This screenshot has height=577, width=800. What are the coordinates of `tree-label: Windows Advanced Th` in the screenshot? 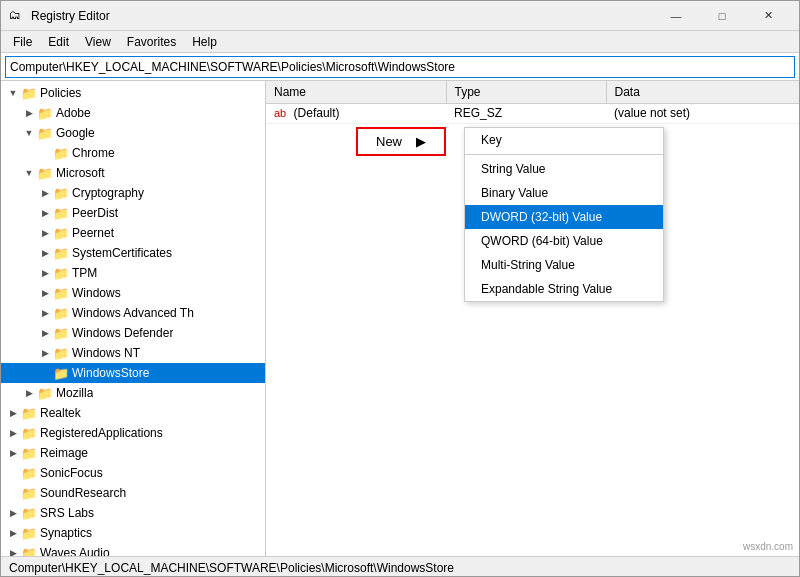 It's located at (133, 313).